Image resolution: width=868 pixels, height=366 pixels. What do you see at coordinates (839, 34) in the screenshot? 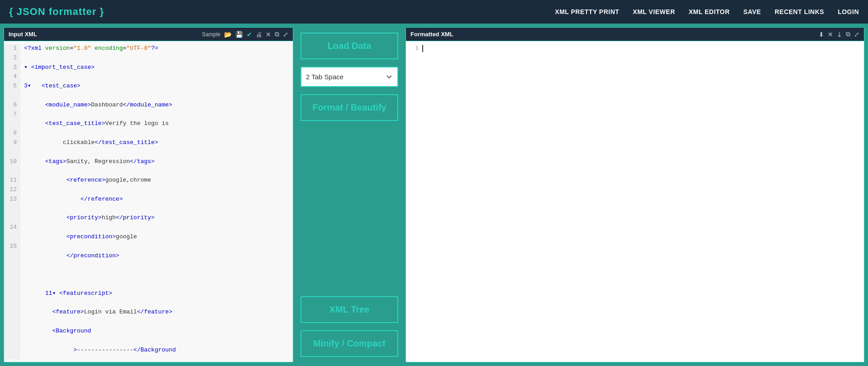
I see `formatted-download-icon: ⤓` at bounding box center [839, 34].